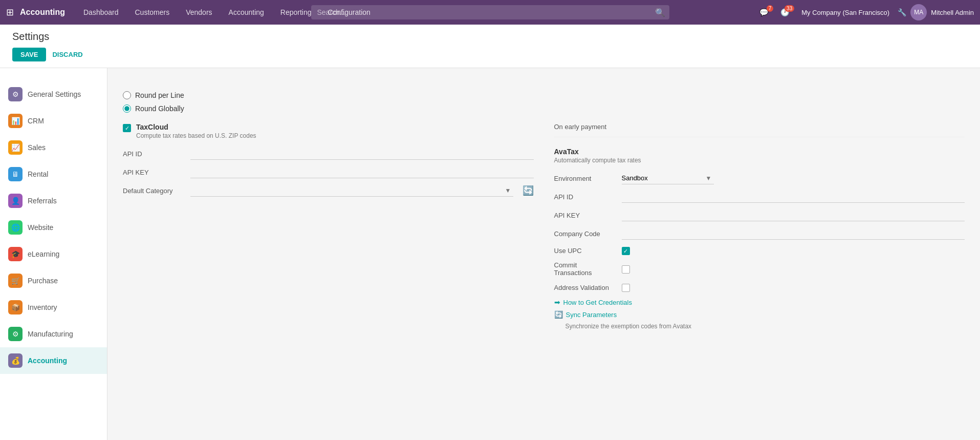  Describe the element at coordinates (559, 315) in the screenshot. I see `sync-icon: 🔄` at that location.